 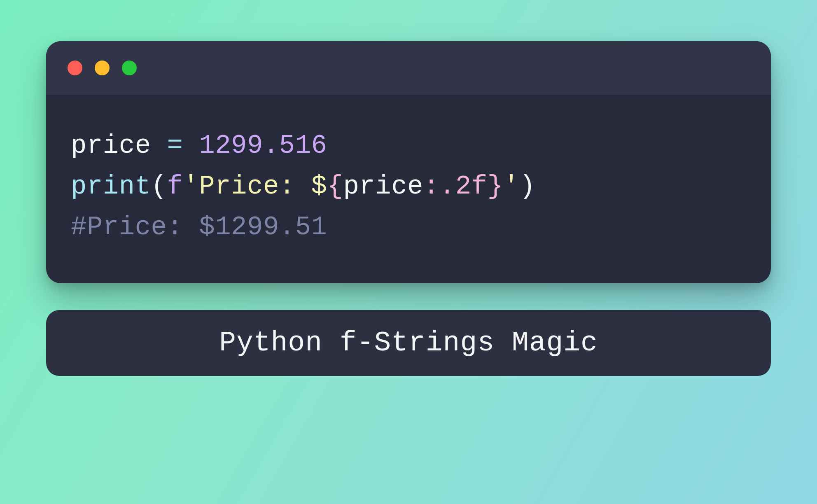 What do you see at coordinates (496, 187) in the screenshot?
I see `token-brace-close: }` at bounding box center [496, 187].